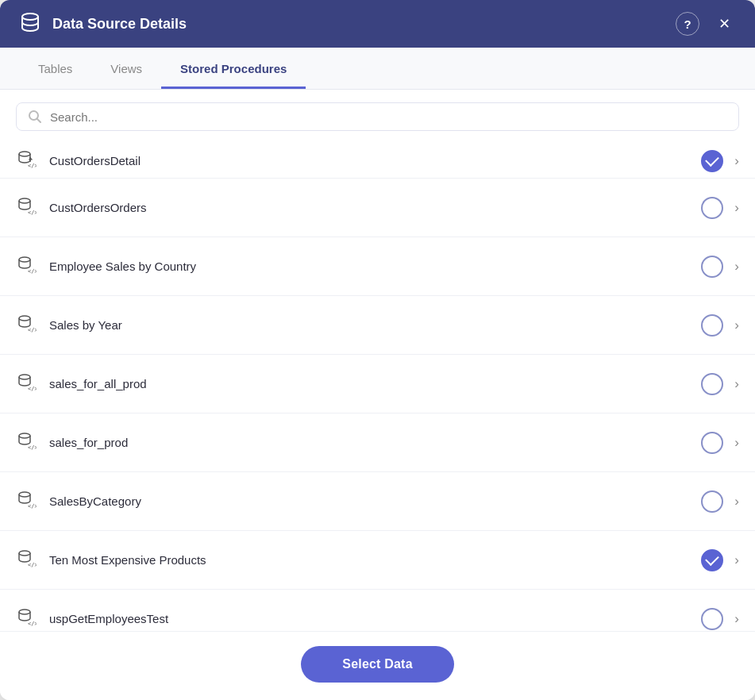 This screenshot has height=700, width=755. What do you see at coordinates (30, 24) in the screenshot?
I see `database-icon` at bounding box center [30, 24].